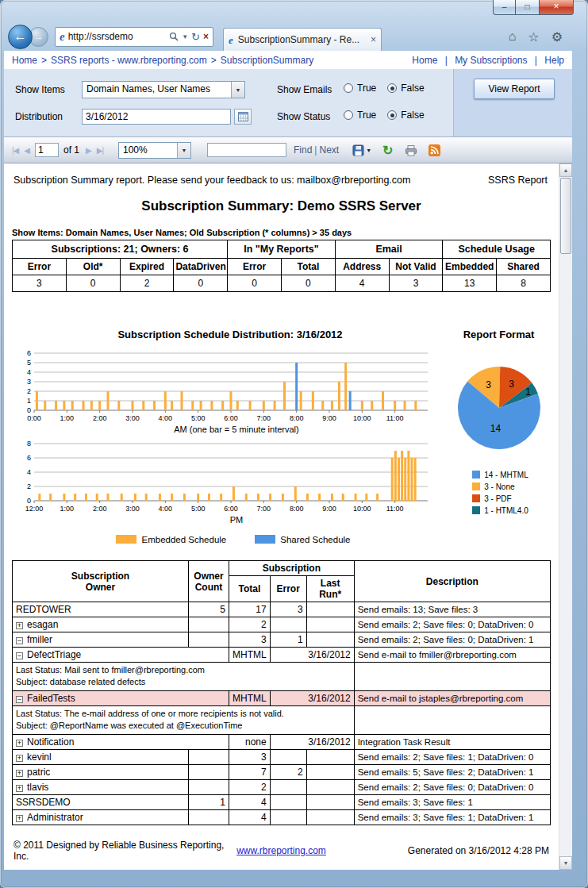  I want to click on refresh-report-icon: ↻, so click(387, 151).